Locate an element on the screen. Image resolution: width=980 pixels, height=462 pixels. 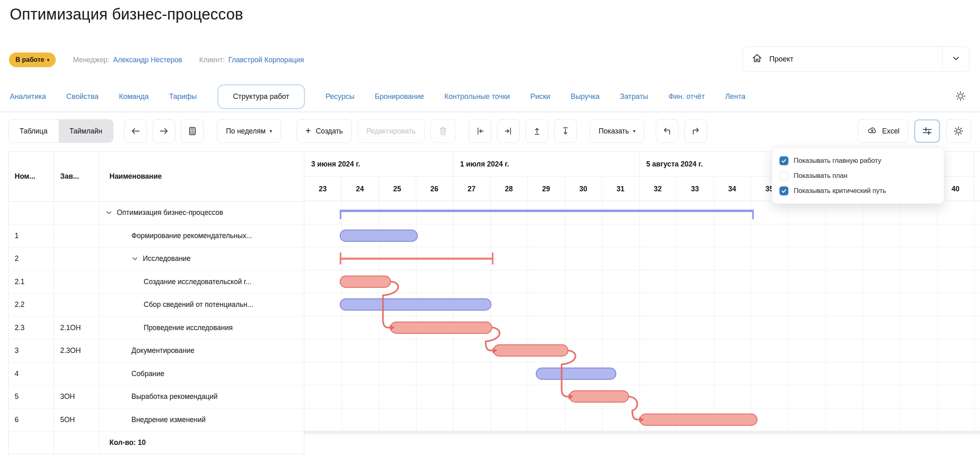
checkbox-unchecked-icon is located at coordinates (784, 176).